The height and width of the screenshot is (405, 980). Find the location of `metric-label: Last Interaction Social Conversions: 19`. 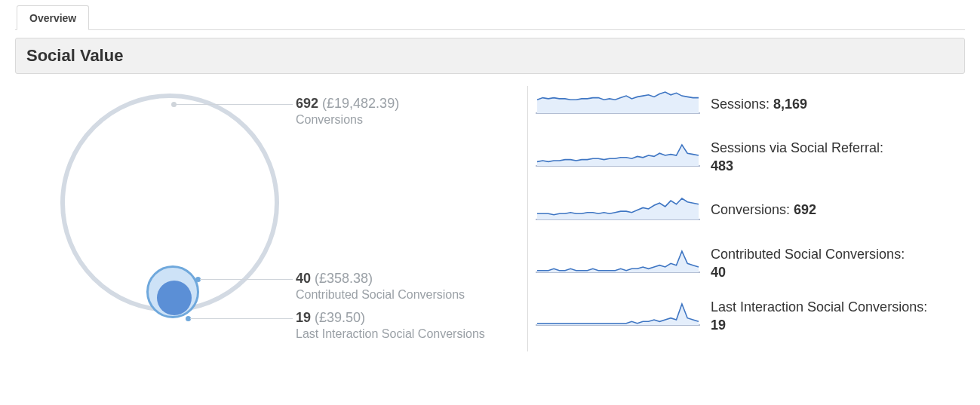

metric-label: Last Interaction Social Conversions: 19 is located at coordinates (819, 317).